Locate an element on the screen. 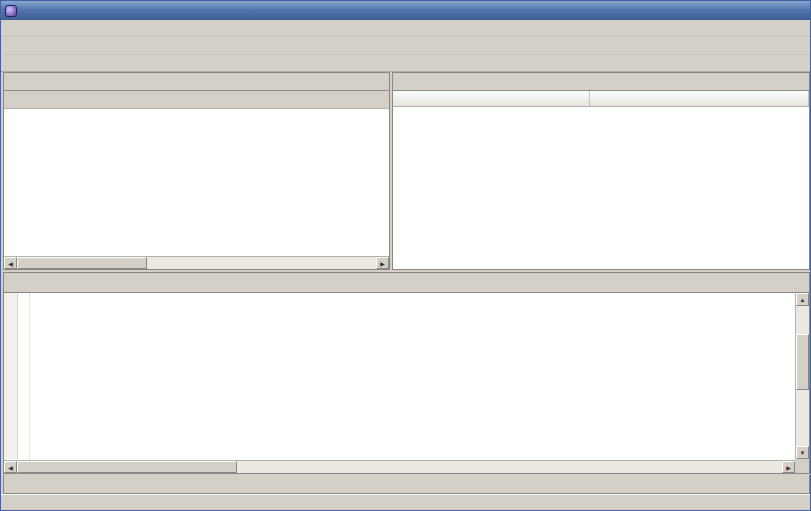 Image resolution: width=811 pixels, height=511 pixels. statusbar is located at coordinates (406, 502).